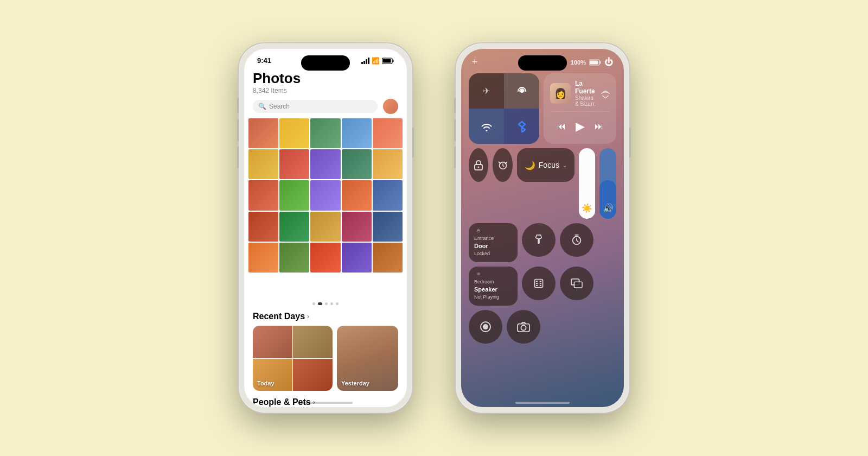  I want to click on previous-button: ⏮, so click(561, 126).